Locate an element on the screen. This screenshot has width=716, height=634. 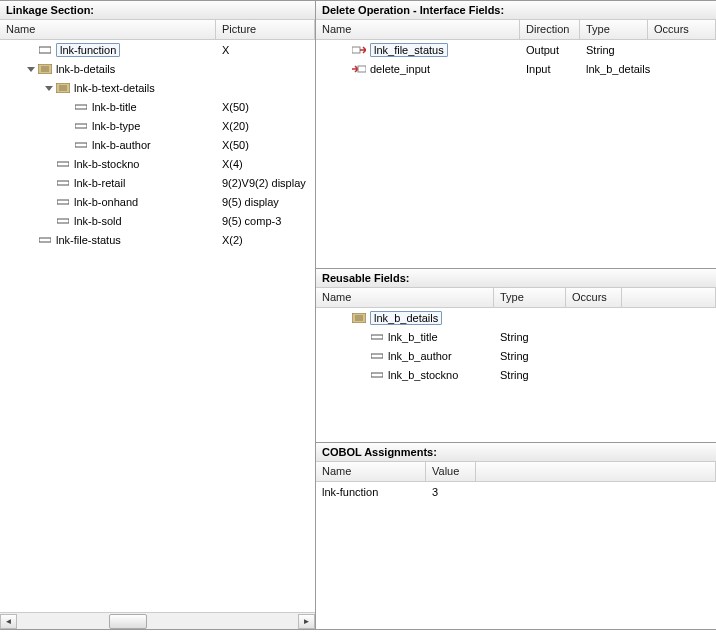
tree-label: lnk-b-stockno is located at coordinates (106, 164).